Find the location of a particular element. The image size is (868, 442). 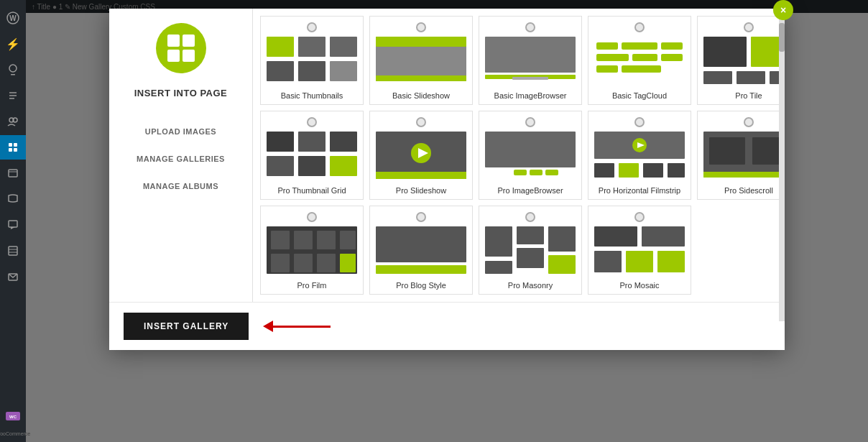

gallery-item-pro-sidescroll: Pro Sidescroll is located at coordinates (741, 155).